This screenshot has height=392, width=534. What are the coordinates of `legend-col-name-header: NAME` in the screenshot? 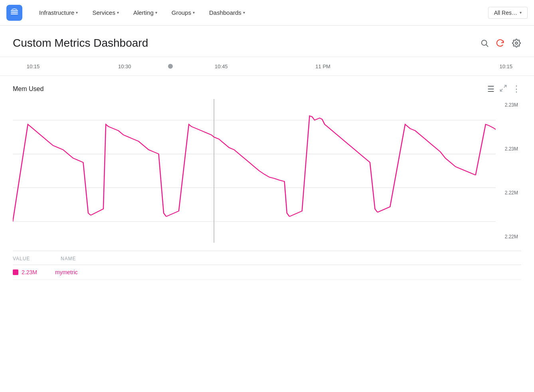 It's located at (69, 259).